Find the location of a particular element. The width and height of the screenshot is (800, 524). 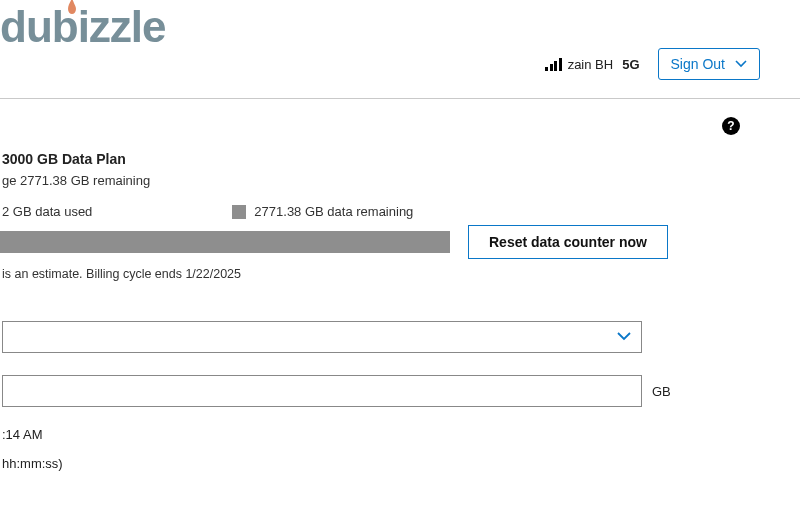

usage-legend: 2 GB data used 2771.38 GB data remaining is located at coordinates (401, 212).